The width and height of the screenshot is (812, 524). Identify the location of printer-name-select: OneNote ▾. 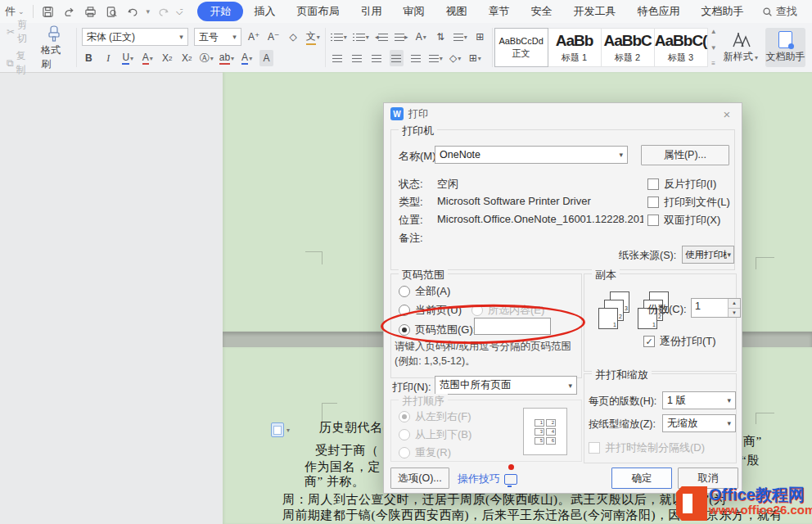
(531, 155).